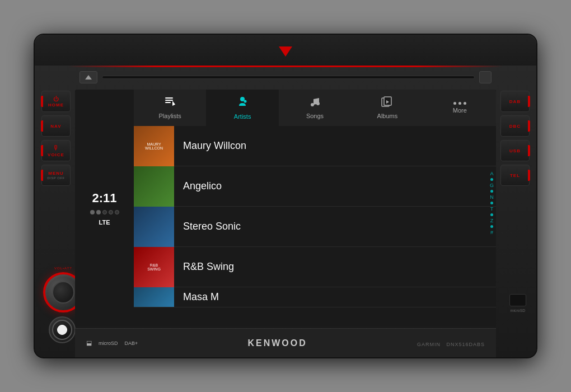  What do you see at coordinates (56, 105) in the screenshot?
I see `home-label: HOME` at bounding box center [56, 105].